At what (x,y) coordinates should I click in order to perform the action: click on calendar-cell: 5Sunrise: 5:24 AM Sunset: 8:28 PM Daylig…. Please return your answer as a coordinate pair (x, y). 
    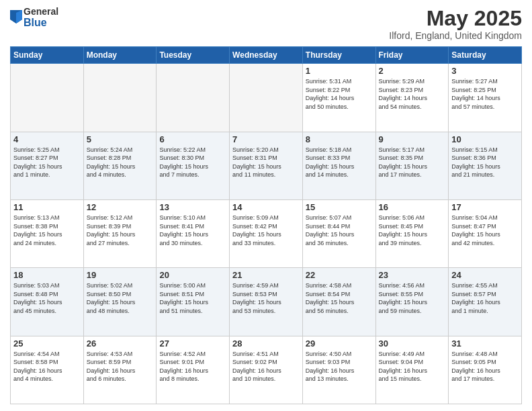
    Looking at the image, I should click on (120, 165).